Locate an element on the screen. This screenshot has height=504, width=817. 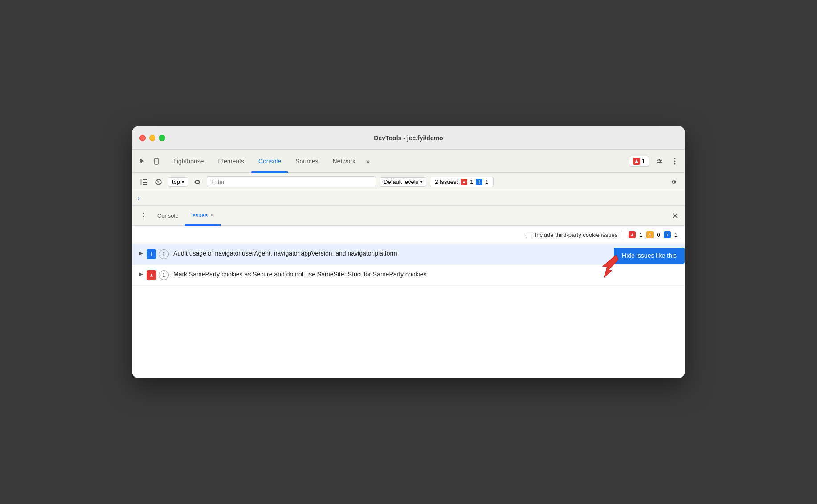
issue-row-2: ▶ 1 Mark SameParty cookies as Secure and… is located at coordinates (408, 275).